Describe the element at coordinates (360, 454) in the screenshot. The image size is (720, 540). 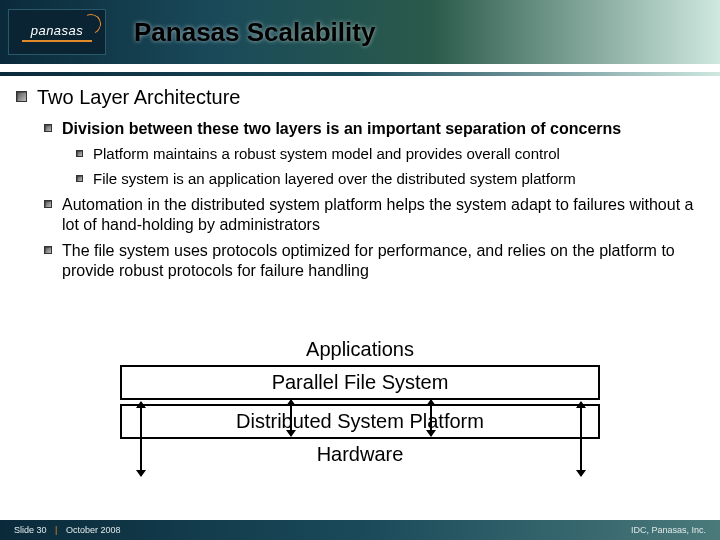
I see `diagram-hardware-label: Hardware` at that location.